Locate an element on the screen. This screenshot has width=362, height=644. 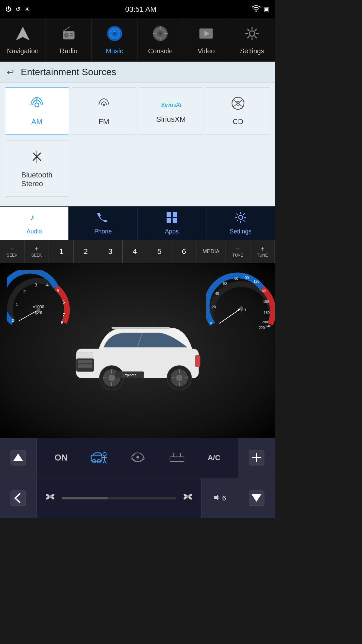
media-button: MEDIA is located at coordinates (211, 252).